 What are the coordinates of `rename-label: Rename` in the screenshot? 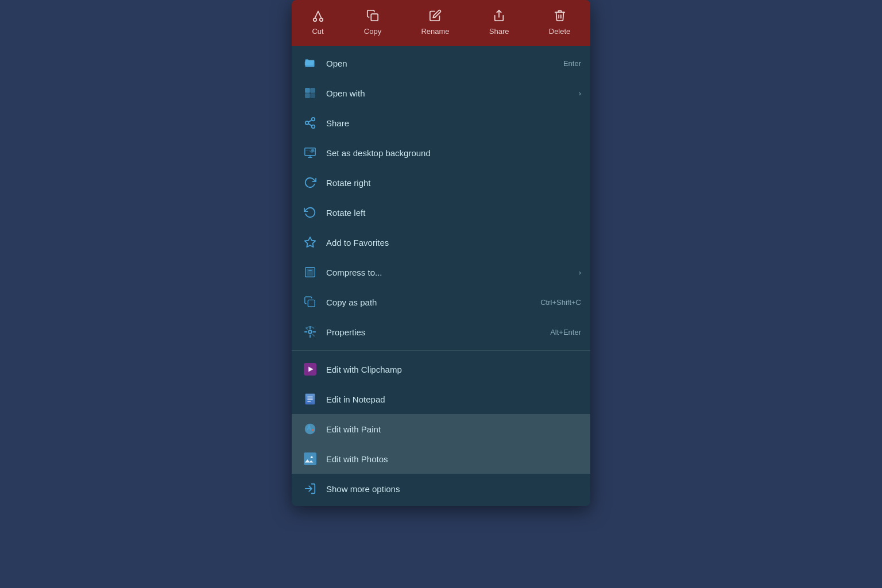 It's located at (435, 31).